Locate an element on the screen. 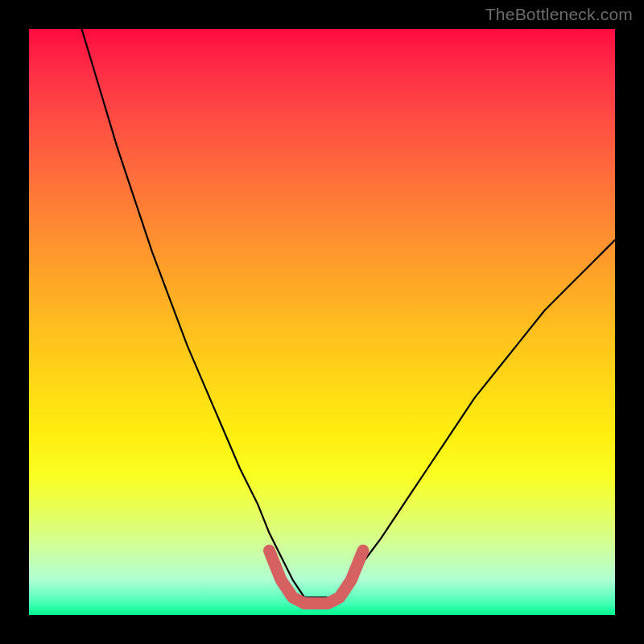  watermark-text: TheBottleneck.com is located at coordinates (559, 14).